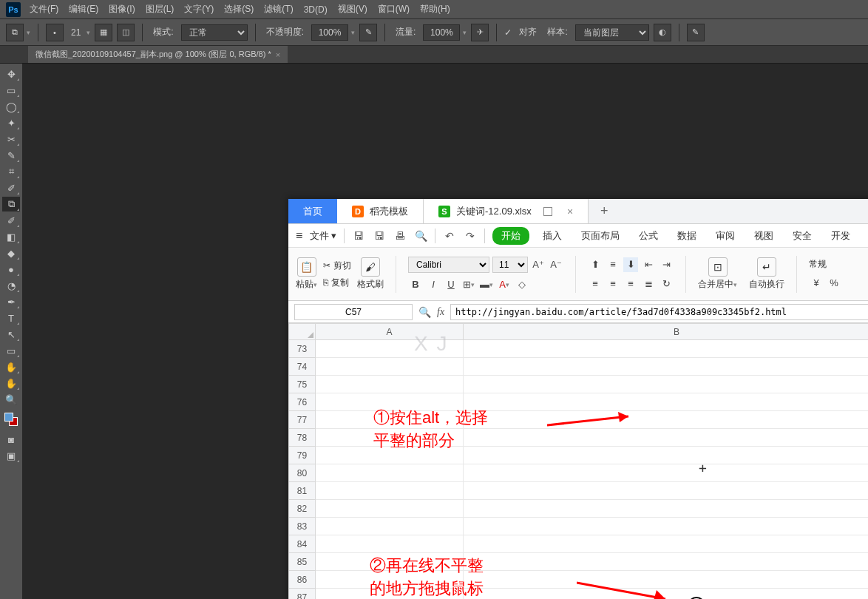 The height and width of the screenshot is (599, 868). Describe the element at coordinates (818, 265) in the screenshot. I see `number-format-label: 常规` at that location.